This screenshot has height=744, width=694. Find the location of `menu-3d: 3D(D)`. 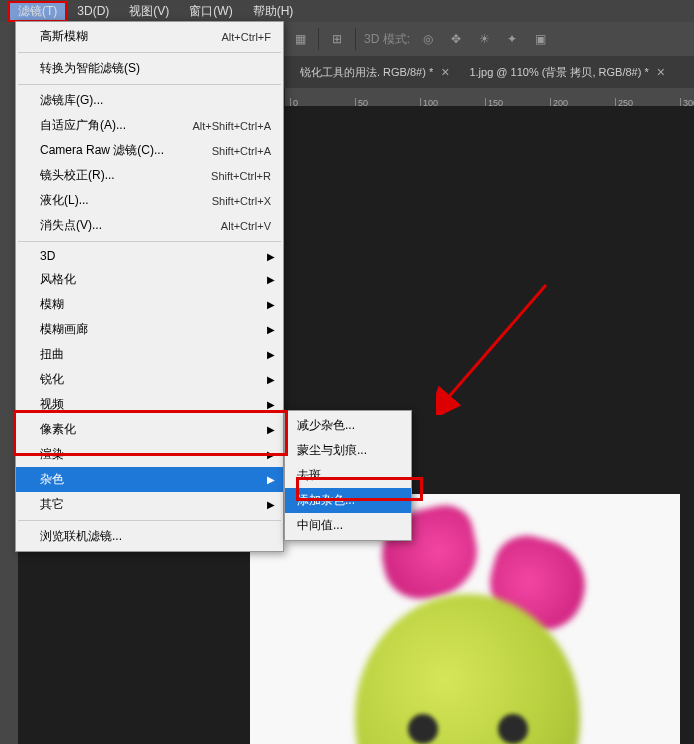

menu-3d: 3D(D) is located at coordinates (93, 11).